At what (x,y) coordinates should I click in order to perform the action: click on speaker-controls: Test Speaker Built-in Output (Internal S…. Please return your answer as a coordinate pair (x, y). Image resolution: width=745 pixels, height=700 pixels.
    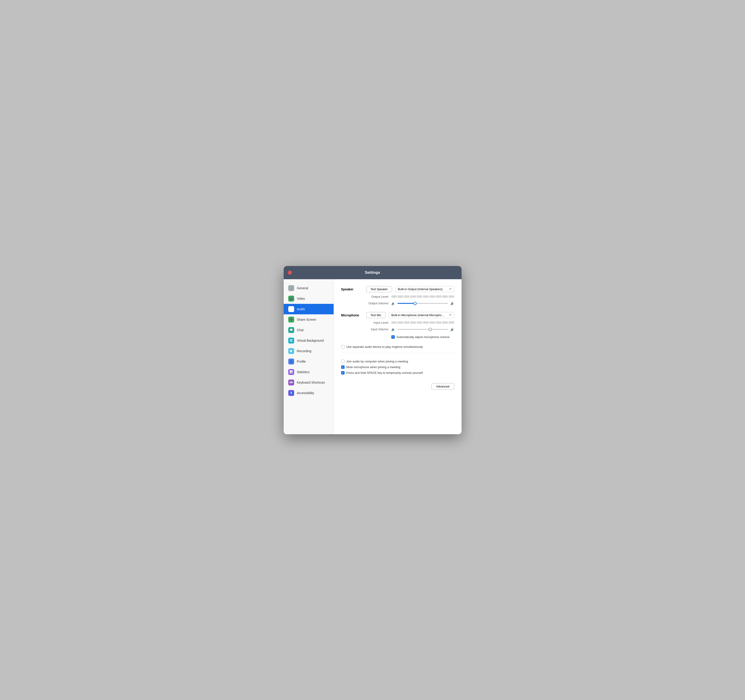
    Looking at the image, I should click on (410, 296).